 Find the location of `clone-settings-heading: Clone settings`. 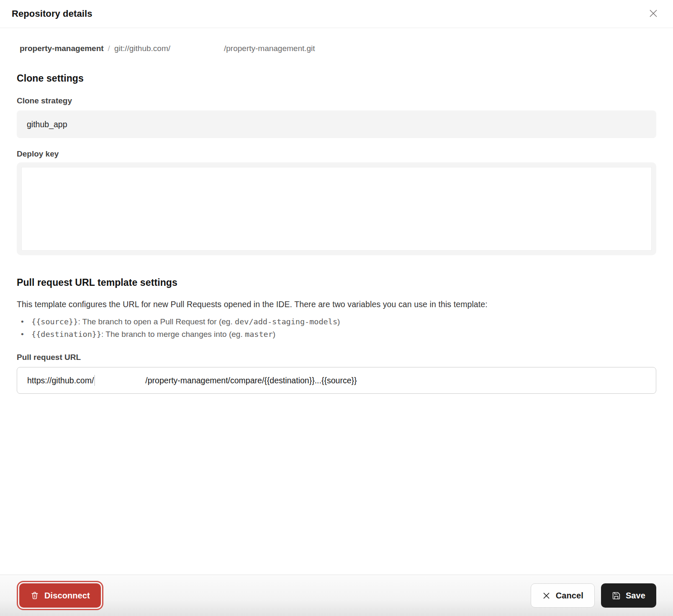

clone-settings-heading: Clone settings is located at coordinates (336, 79).